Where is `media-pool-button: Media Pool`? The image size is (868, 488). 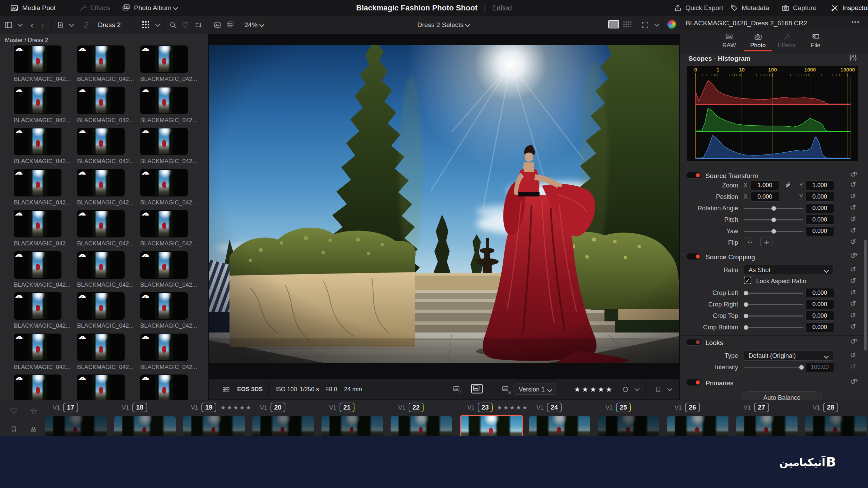 media-pool-button: Media Pool is located at coordinates (39, 8).